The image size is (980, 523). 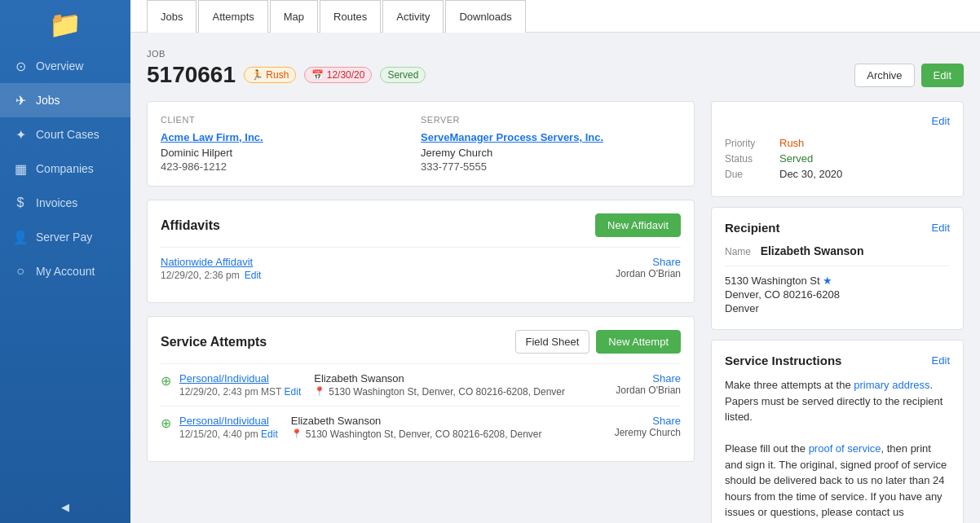 I want to click on tab-routes: Routes, so click(x=351, y=16).